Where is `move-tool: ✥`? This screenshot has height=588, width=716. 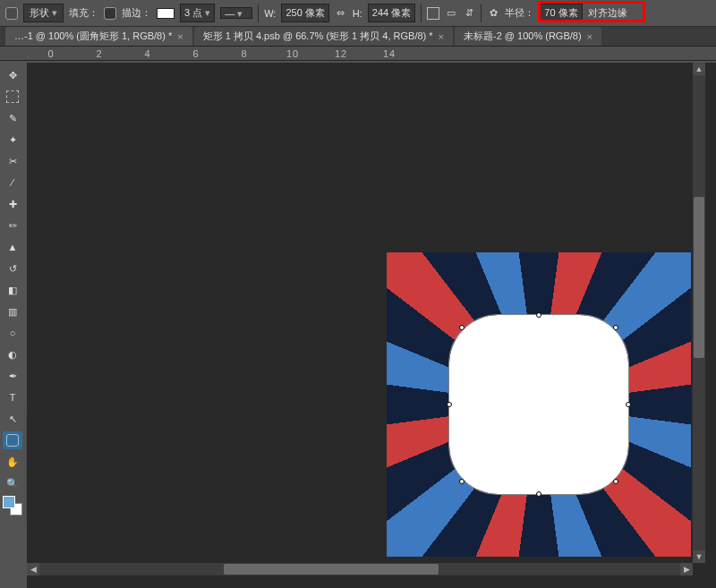
move-tool: ✥ is located at coordinates (13, 75).